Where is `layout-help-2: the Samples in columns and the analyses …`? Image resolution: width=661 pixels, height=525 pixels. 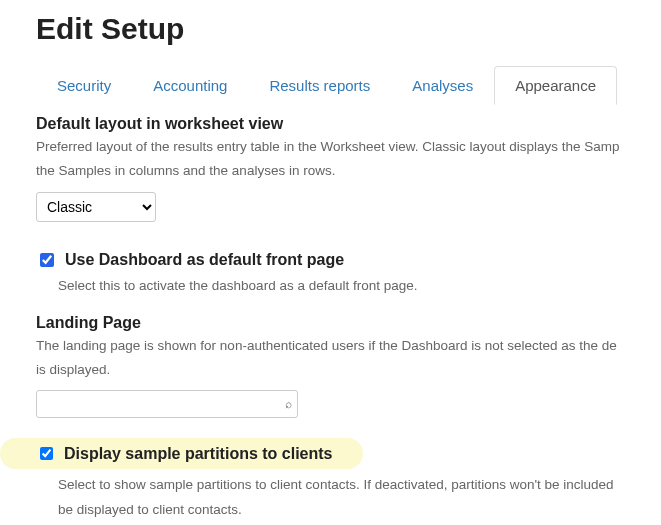
layout-help-2: the Samples in columns and the analyses … is located at coordinates (348, 171).